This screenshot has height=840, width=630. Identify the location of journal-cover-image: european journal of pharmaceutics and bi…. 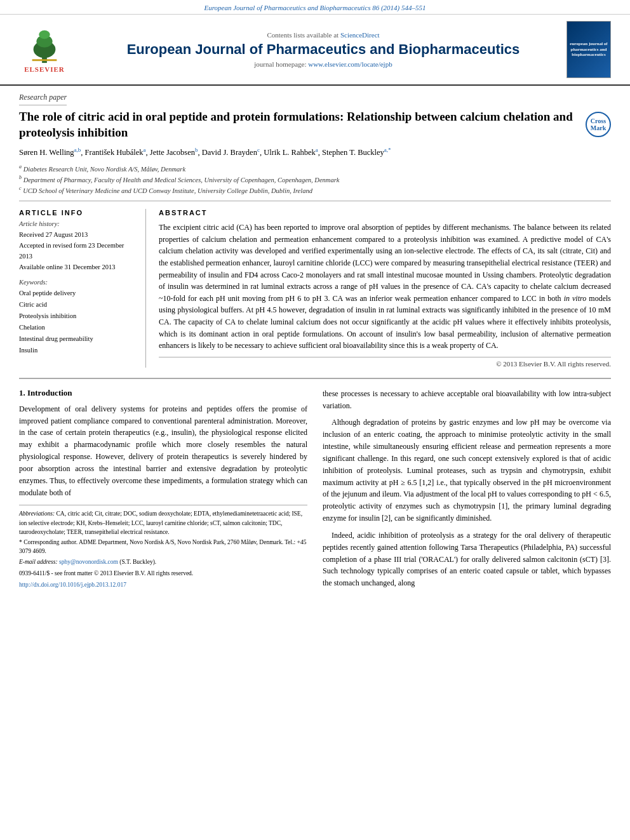
(589, 50).